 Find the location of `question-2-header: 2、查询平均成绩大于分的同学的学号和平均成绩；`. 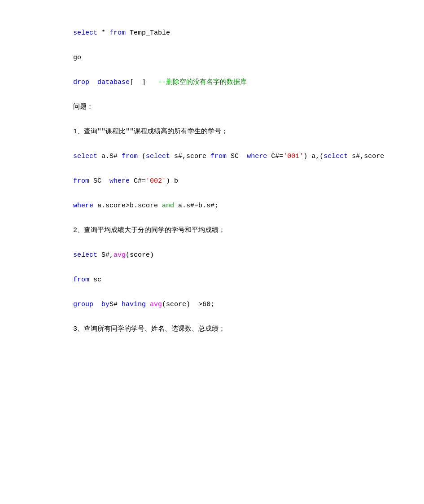

question-2-header: 2、查询平均成绩大于分的同学的学号和平均成绩； is located at coordinates (249, 231).